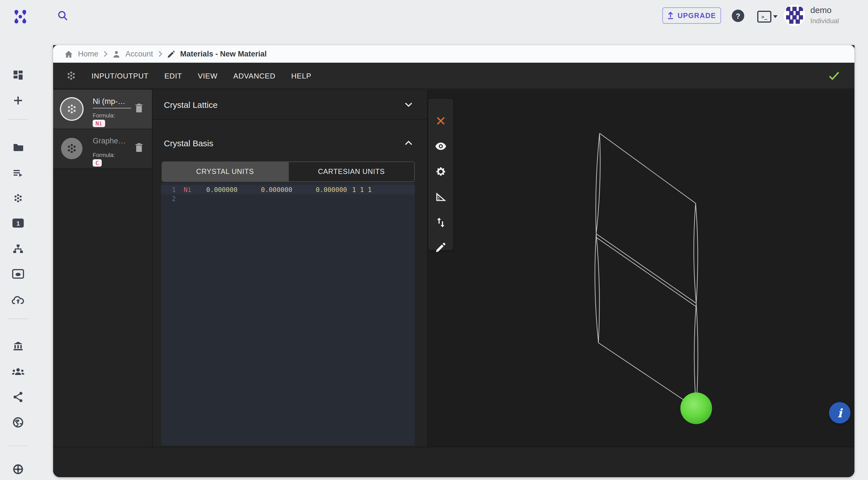  I want to click on material-name: Ni (mp-…, so click(109, 102).